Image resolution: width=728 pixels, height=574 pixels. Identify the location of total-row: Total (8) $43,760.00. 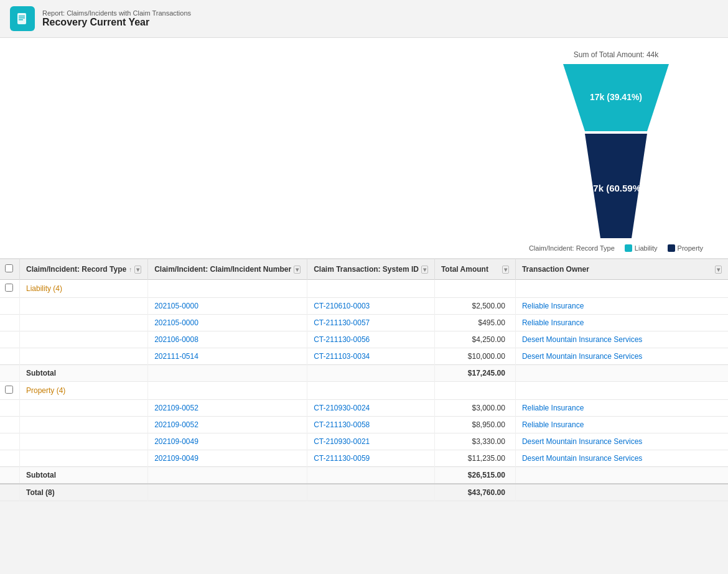
(364, 493).